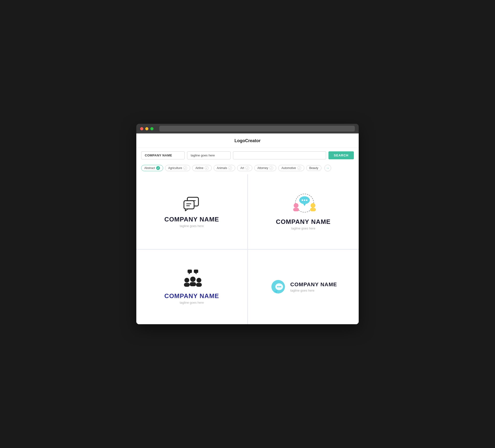  What do you see at coordinates (192, 303) in the screenshot?
I see `logo-3-tagline: tagline goes here` at bounding box center [192, 303].